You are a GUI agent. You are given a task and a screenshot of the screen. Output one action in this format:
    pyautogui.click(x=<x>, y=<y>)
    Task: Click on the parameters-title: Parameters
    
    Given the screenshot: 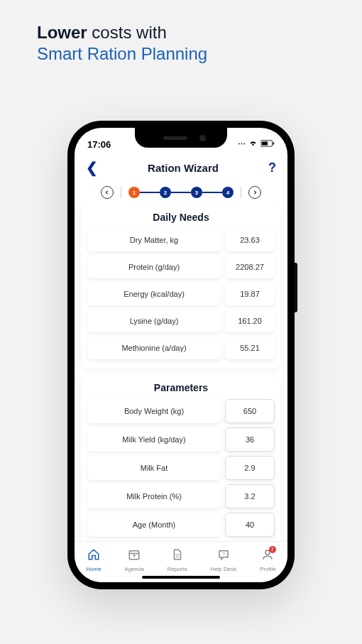 What is the action you would take?
    pyautogui.click(x=181, y=388)
    